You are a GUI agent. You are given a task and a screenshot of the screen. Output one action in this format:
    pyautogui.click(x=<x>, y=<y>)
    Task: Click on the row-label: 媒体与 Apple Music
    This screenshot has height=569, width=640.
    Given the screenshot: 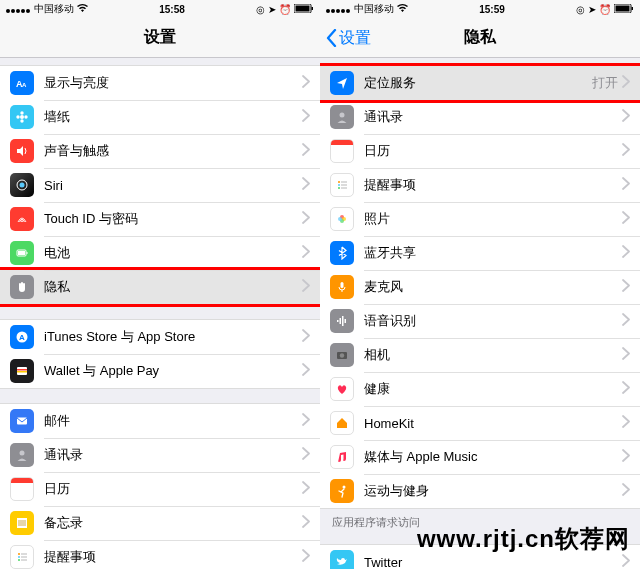 What is the action you would take?
    pyautogui.click(x=493, y=457)
    